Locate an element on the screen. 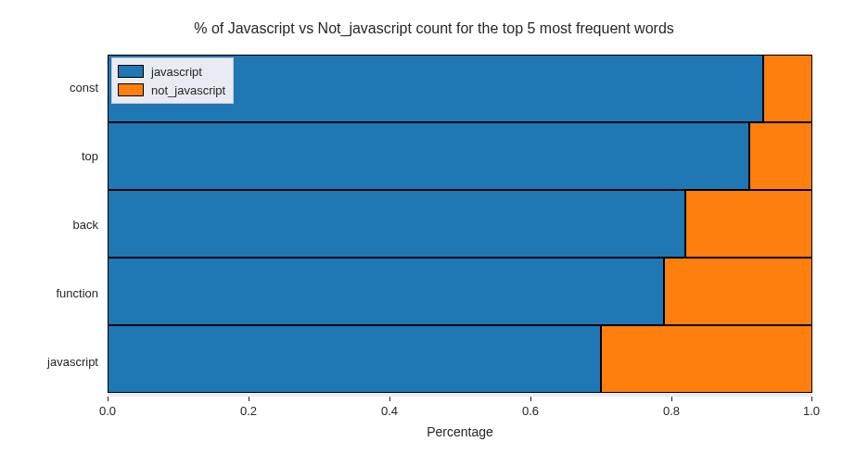 This screenshot has width=868, height=467. legend: javascript not_javascript is located at coordinates (172, 81).